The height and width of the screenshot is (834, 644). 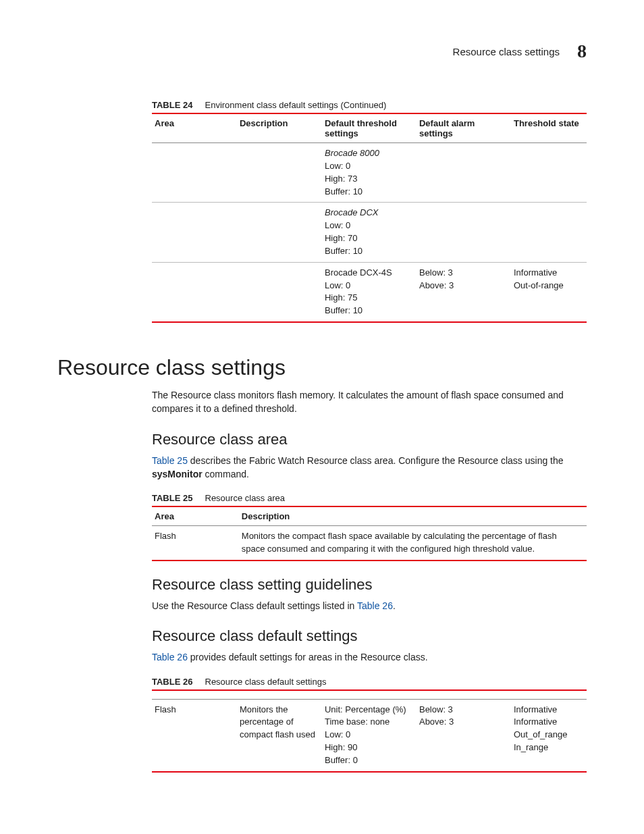 What do you see at coordinates (369, 498) in the screenshot?
I see `table25-caption: TABLE 25 Resource class area` at bounding box center [369, 498].